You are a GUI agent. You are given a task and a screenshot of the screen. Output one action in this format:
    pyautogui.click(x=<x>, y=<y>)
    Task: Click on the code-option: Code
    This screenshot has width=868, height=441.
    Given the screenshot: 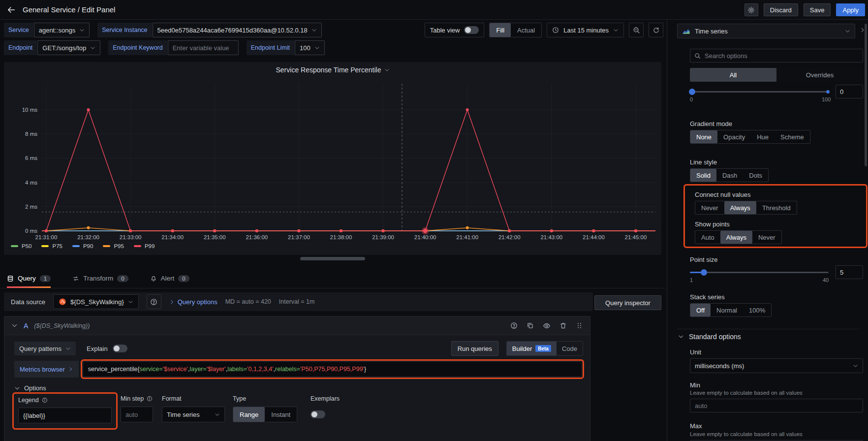 What is the action you would take?
    pyautogui.click(x=570, y=348)
    